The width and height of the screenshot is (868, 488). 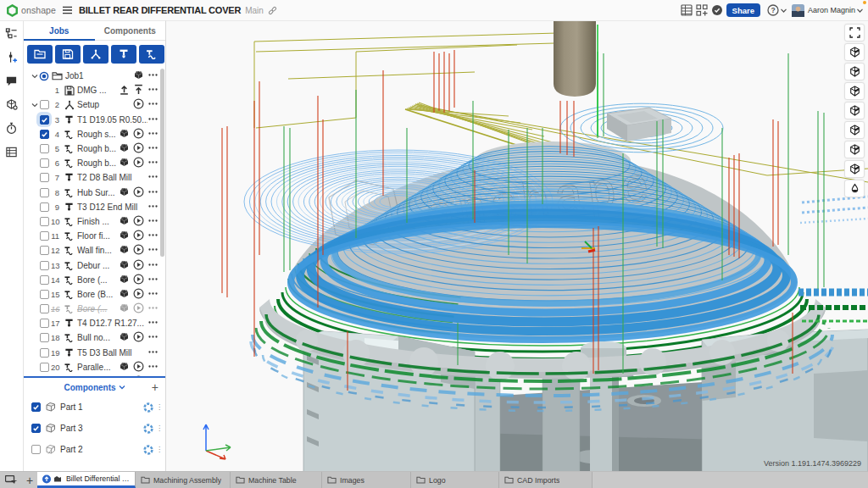 What do you see at coordinates (95, 149) in the screenshot?
I see `job-tree-row-rough-b: 5Rough b...` at bounding box center [95, 149].